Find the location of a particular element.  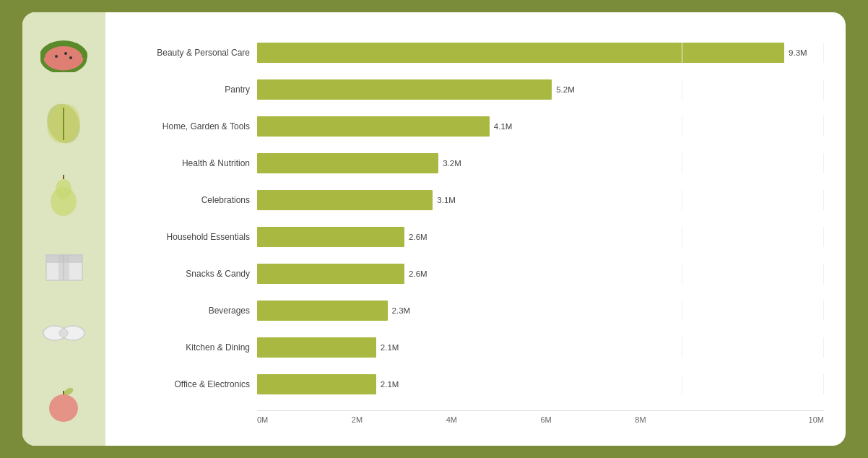

bar-label: Beverages is located at coordinates (188, 311).